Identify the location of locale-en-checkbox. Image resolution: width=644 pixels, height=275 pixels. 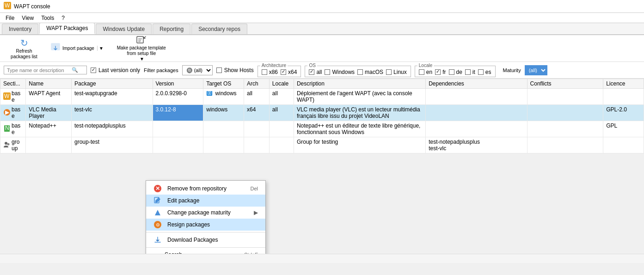
(422, 72).